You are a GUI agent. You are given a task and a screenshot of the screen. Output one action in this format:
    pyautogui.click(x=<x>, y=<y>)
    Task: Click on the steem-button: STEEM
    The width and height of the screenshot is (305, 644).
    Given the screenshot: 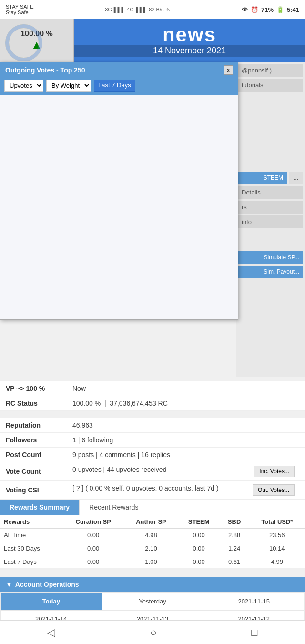 What is the action you would take?
    pyautogui.click(x=262, y=178)
    